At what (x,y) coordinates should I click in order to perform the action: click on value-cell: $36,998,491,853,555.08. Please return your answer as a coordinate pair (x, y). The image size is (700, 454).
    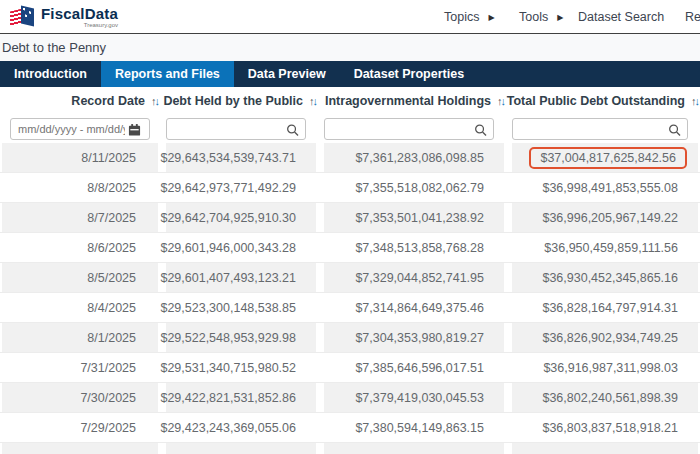
    Looking at the image, I should click on (605, 188).